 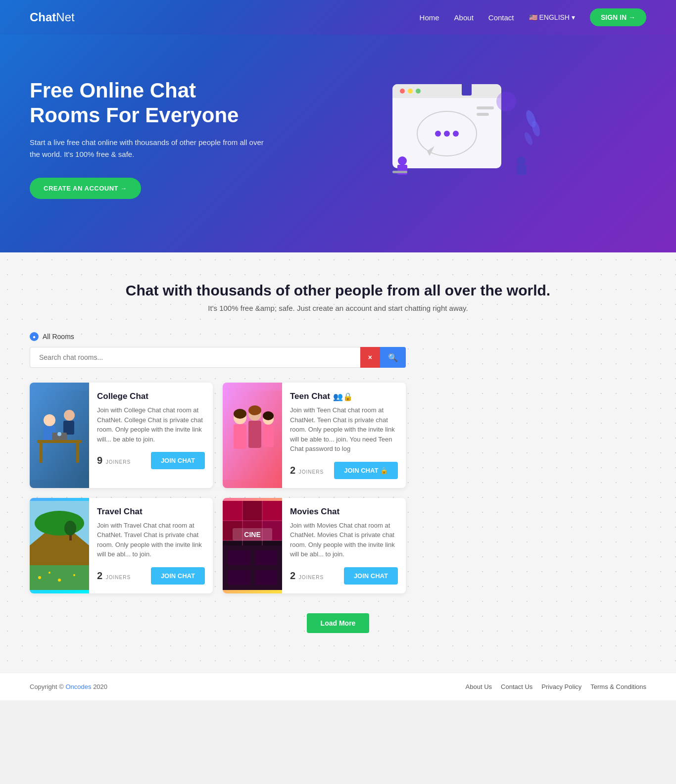 What do you see at coordinates (366, 470) in the screenshot?
I see `join-chat-teen-button: JOIN CHAT 🔒` at bounding box center [366, 470].